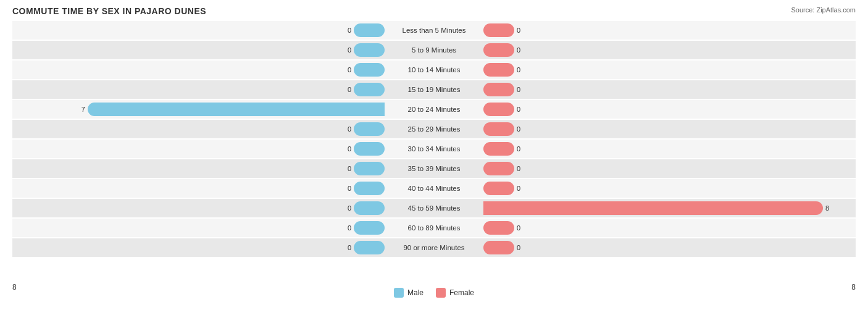 The height and width of the screenshot is (323, 868). Describe the element at coordinates (519, 188) in the screenshot. I see `female-value-40-to-44: 0` at that location.